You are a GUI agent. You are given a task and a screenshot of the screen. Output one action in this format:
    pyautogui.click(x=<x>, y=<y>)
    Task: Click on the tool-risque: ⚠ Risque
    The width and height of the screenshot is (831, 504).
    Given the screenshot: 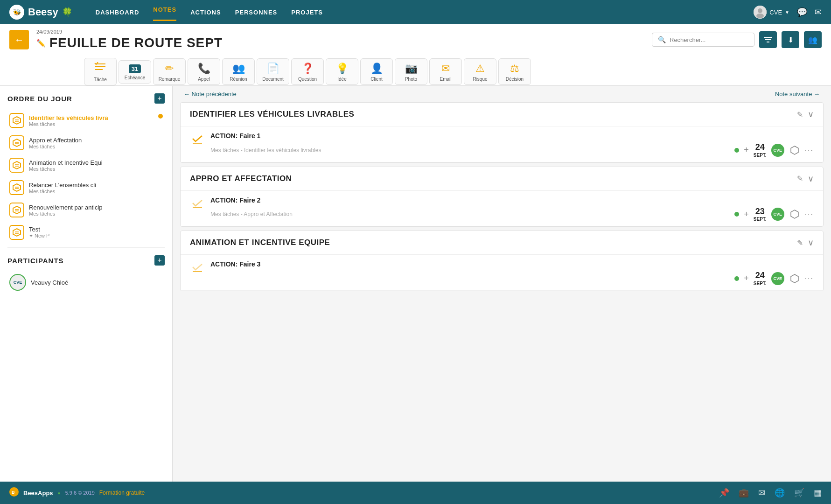 What is the action you would take?
    pyautogui.click(x=480, y=72)
    